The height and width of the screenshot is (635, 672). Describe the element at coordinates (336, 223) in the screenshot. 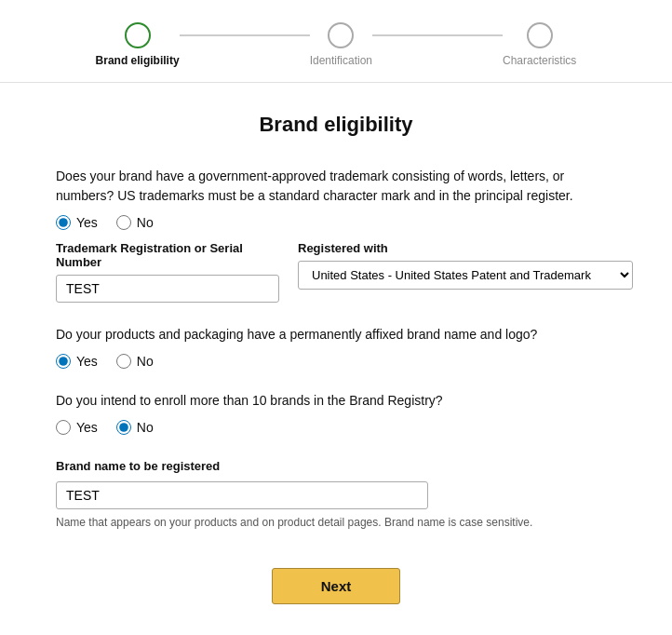

I see `q1-radio-group: Yes No` at that location.